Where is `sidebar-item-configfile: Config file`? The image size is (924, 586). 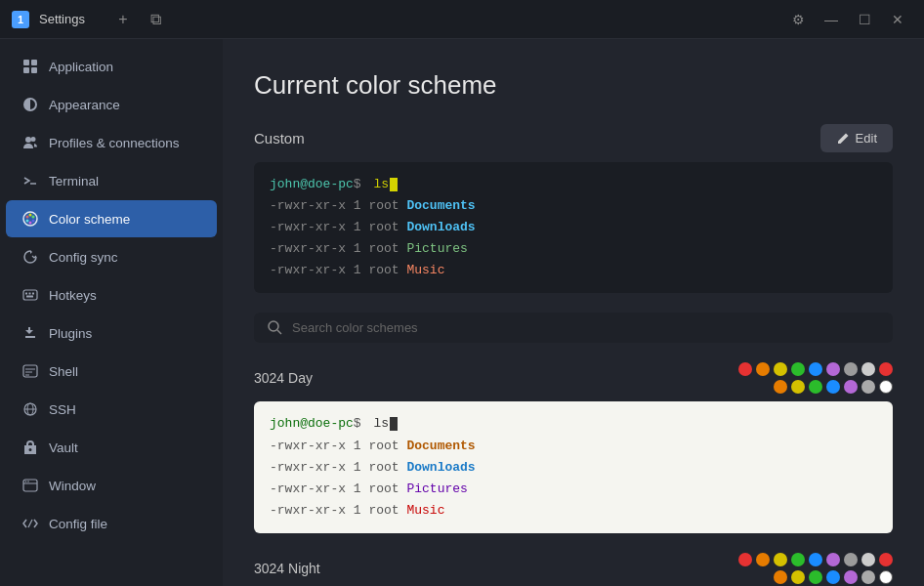 sidebar-item-configfile: Config file is located at coordinates (111, 523).